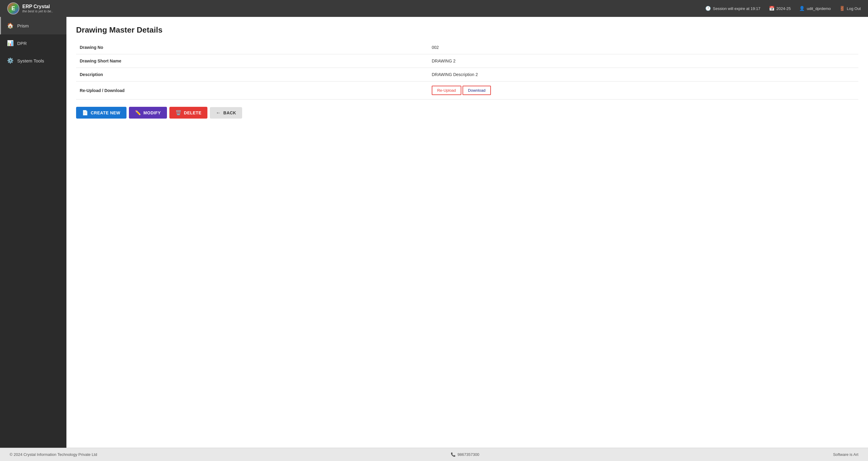 This screenshot has width=868, height=461. Describe the element at coordinates (733, 8) in the screenshot. I see `session-info: 🕐 Session will expire at 19:17` at that location.